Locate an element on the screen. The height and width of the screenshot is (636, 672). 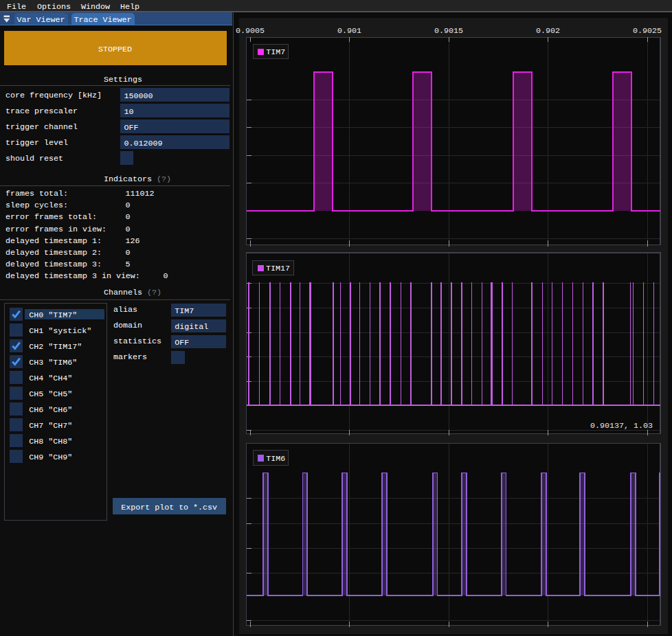
svg-text: 0.9025 is located at coordinates (647, 31).